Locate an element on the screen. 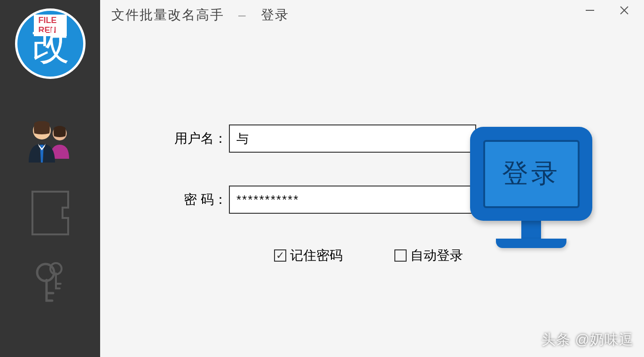  checkbox-row: ✓ 记住密码 自动登录 is located at coordinates (375, 256).